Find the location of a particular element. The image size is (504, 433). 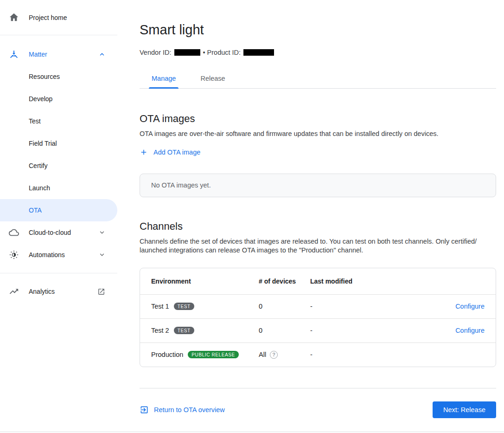

return-to-ota-overview-link: Return to OTA overview is located at coordinates (182, 410).